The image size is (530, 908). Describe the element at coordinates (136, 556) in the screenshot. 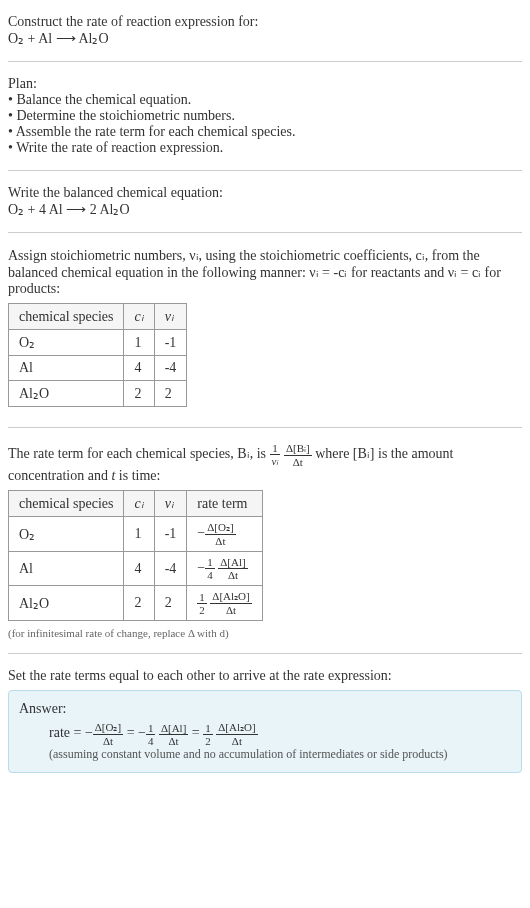

I see `rateterm-table: chemical species cᵢ νᵢ rate term O₂ 1 -1…` at that location.